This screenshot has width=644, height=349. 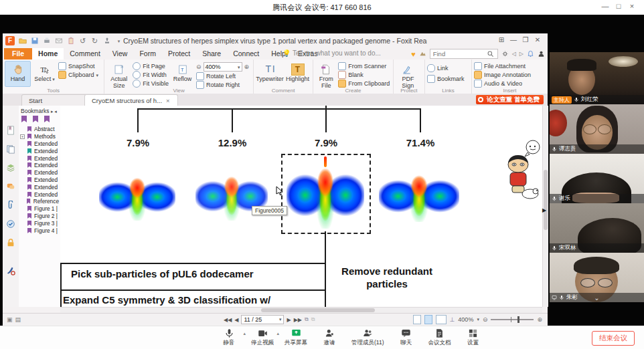 What do you see at coordinates (597, 277) in the screenshot?
I see `participant-tile: 朱彬 ⌄` at bounding box center [597, 277].